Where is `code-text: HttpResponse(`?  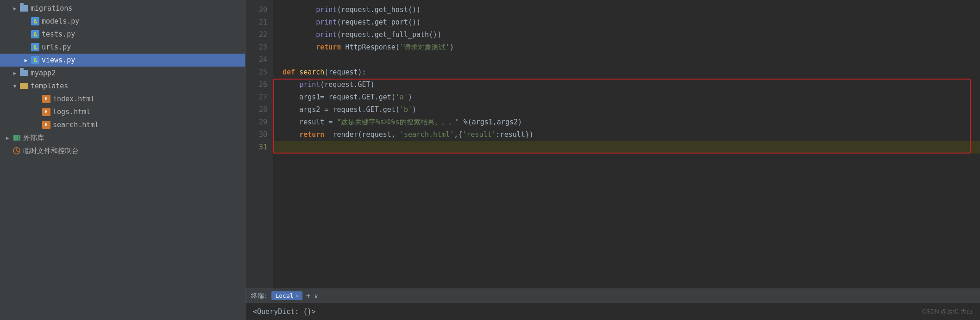 code-text: HttpResponse( is located at coordinates (370, 47).